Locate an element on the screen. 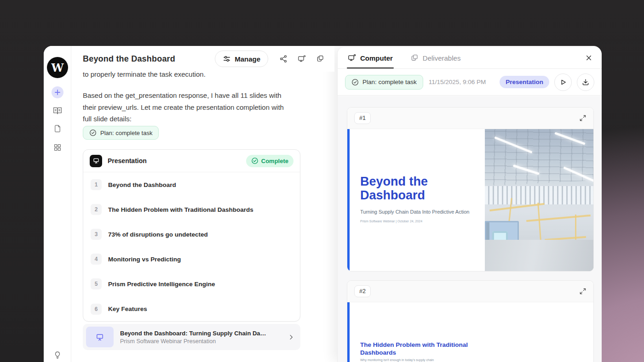 Image resolution: width=644 pixels, height=362 pixels. slide-render-subtitle: Turning Supply Chain Data Into Predictiv… is located at coordinates (427, 212).